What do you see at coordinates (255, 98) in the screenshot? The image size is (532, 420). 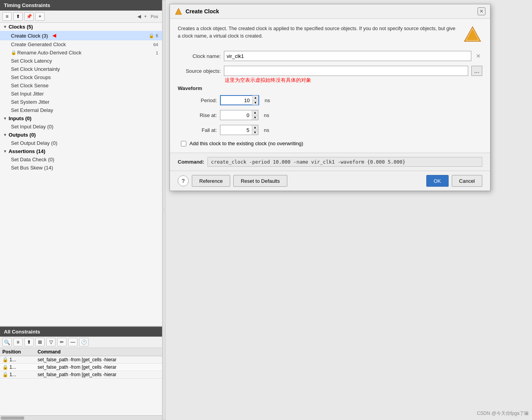 I see `period-up-button: ▲` at bounding box center [255, 98].